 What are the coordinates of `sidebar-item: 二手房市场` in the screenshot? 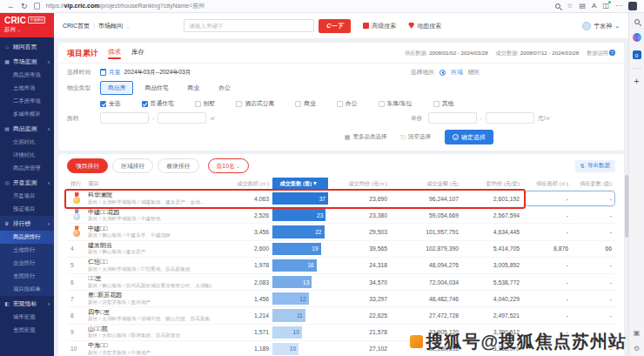 It's located at (27, 101).